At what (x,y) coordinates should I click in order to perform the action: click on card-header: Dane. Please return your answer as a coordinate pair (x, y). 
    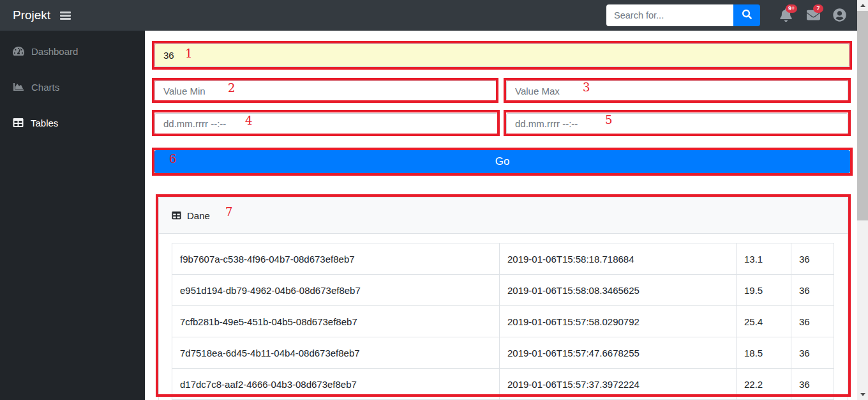
    Looking at the image, I should click on (503, 216).